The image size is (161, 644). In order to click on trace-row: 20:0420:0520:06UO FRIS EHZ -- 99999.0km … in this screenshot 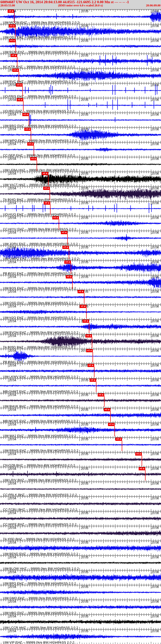, I will do `click(80, 90)`.